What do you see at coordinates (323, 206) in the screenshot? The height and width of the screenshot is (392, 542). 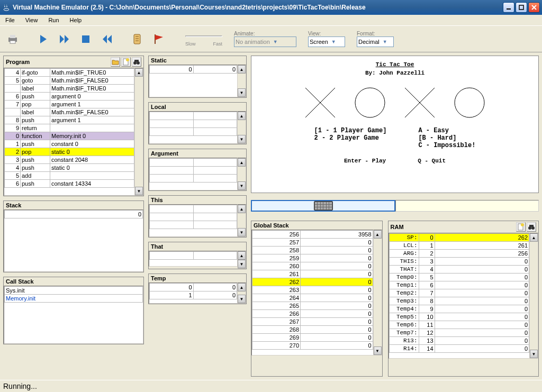 I see `keyboard-input` at bounding box center [323, 206].